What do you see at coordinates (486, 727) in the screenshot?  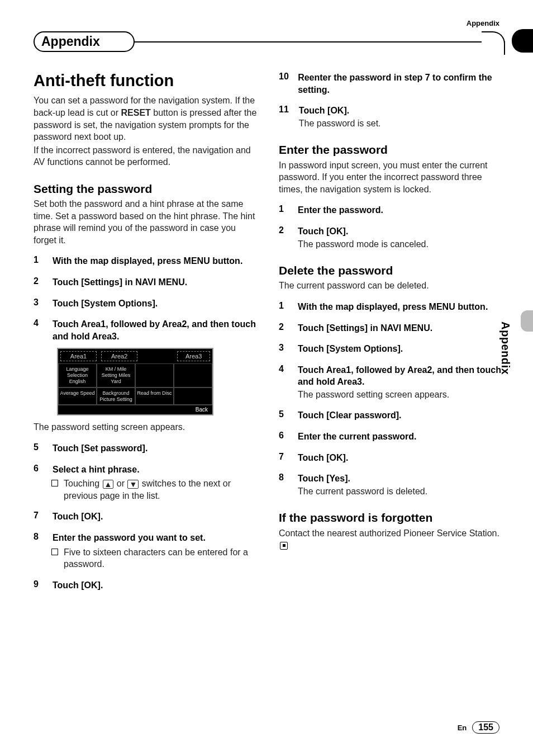 I see `footer-page-number: 155` at bounding box center [486, 727].